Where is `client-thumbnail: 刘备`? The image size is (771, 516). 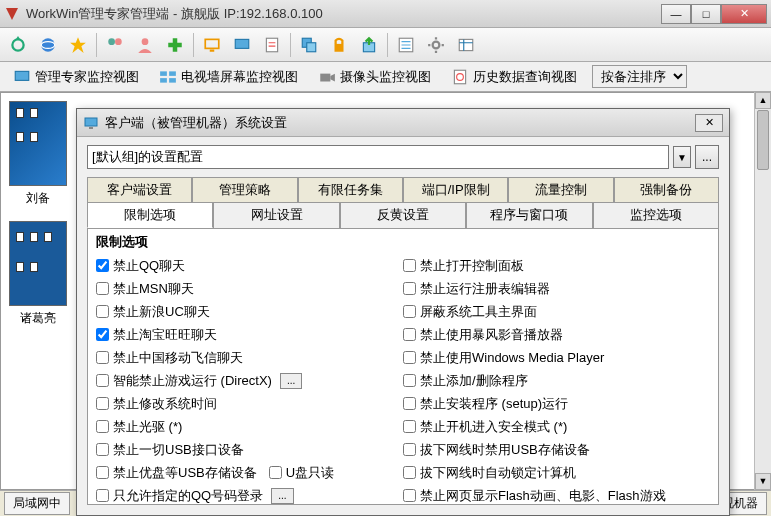 client-thumbnail: 刘备 is located at coordinates (38, 154).